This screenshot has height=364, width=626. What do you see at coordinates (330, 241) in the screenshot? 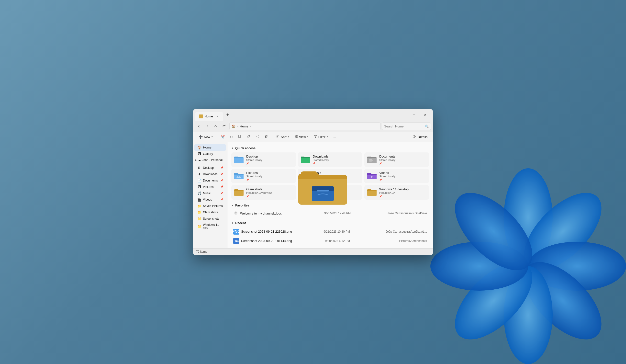
I see `recent-item-1: PNG Screenshot 2023-09-20 181144.png 9/2…` at bounding box center [330, 241].